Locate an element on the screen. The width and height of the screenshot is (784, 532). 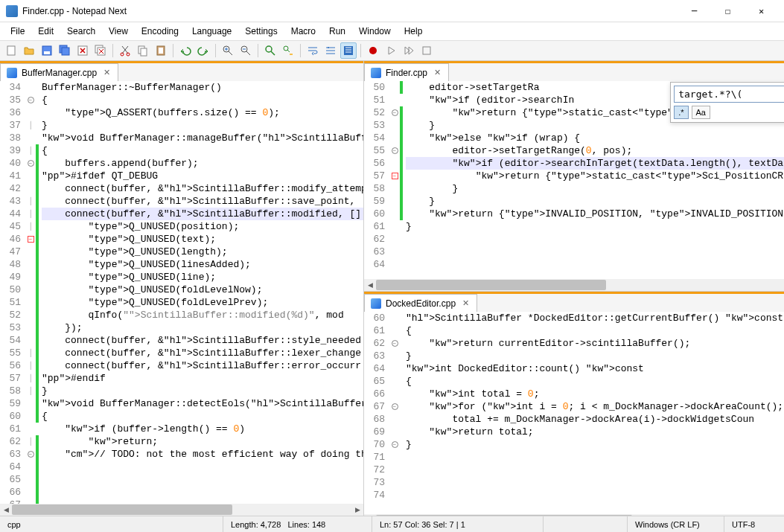
right-bottom-tabbar: DockedEditor.cpp ✕ is located at coordinates (574, 302).